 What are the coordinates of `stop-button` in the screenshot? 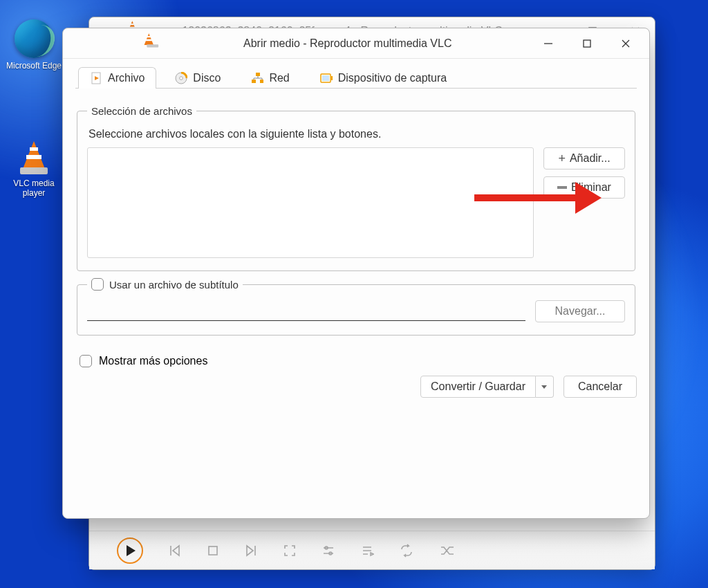 It's located at (213, 551).